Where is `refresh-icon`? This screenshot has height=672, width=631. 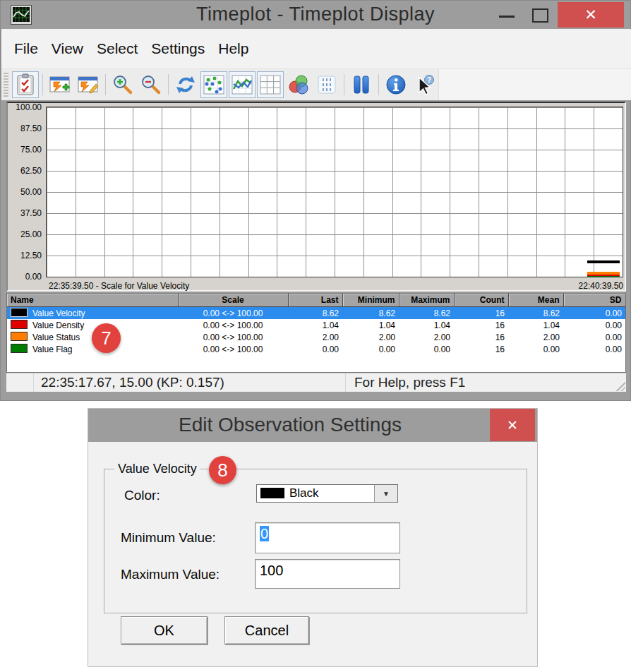 refresh-icon is located at coordinates (186, 85).